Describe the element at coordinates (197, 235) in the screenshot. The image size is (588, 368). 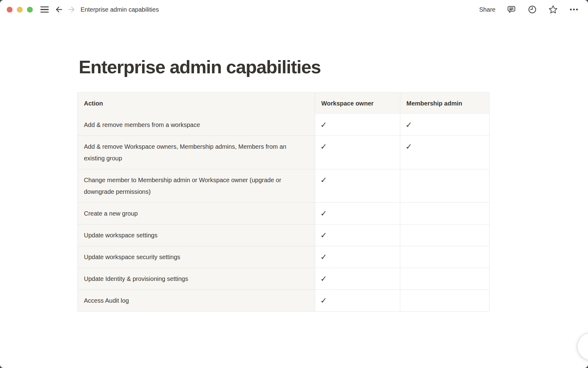
I see `action-cell: Update workspace settings` at that location.